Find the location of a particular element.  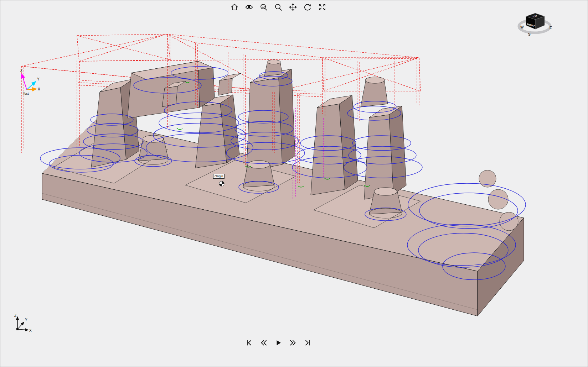

screen-axis-triad: Z Y X is located at coordinates (24, 325).